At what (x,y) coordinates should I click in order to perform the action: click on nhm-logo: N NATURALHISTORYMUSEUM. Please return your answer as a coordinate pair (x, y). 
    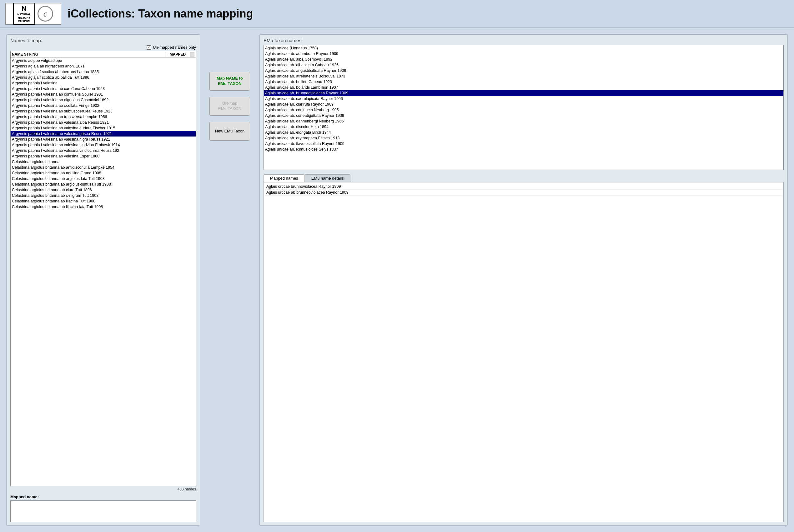
    Looking at the image, I should click on (24, 14).